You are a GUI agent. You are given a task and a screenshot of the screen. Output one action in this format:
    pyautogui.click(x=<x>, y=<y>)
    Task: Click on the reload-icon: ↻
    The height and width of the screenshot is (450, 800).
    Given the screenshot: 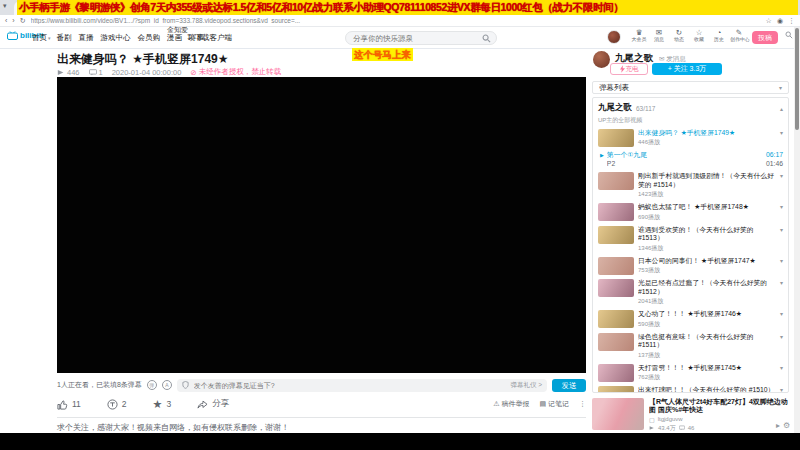 What is the action you would take?
    pyautogui.click(x=23, y=20)
    